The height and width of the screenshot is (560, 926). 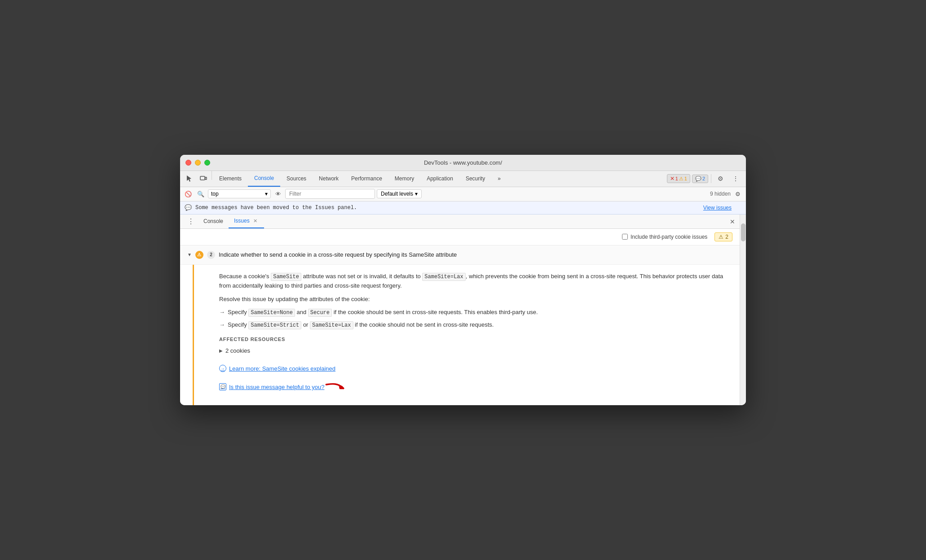 What do you see at coordinates (463, 162) in the screenshot?
I see `window-title: DevTools - www.youtube.com/` at bounding box center [463, 162].